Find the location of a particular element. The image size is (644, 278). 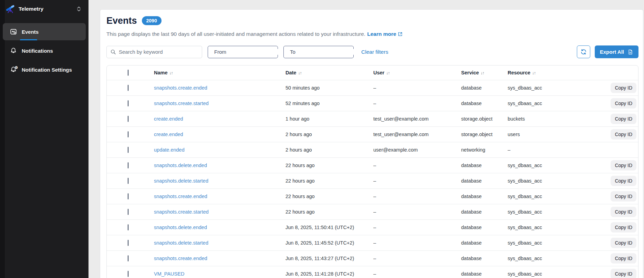

learn-more-link: Learn more is located at coordinates (385, 34).